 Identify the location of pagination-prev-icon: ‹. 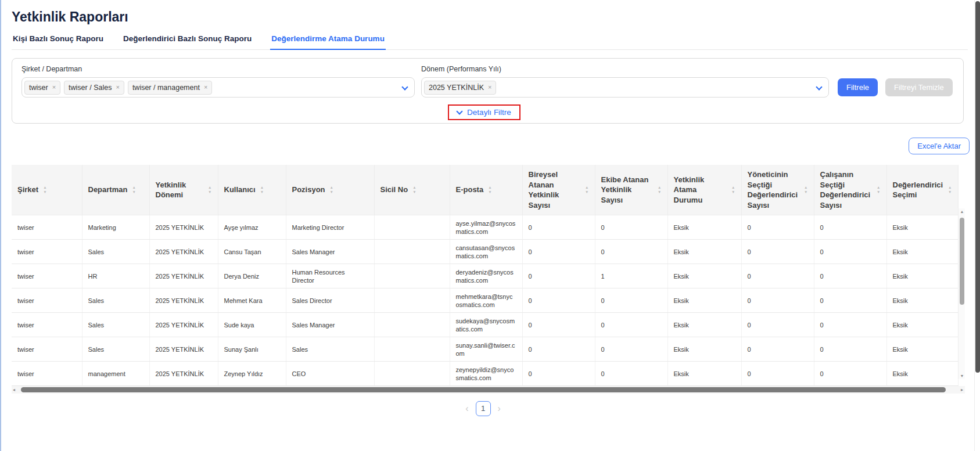
(467, 409).